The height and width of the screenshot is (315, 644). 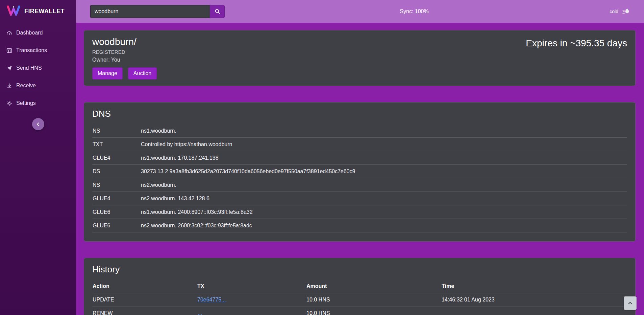 I want to click on search-input, so click(x=150, y=12).